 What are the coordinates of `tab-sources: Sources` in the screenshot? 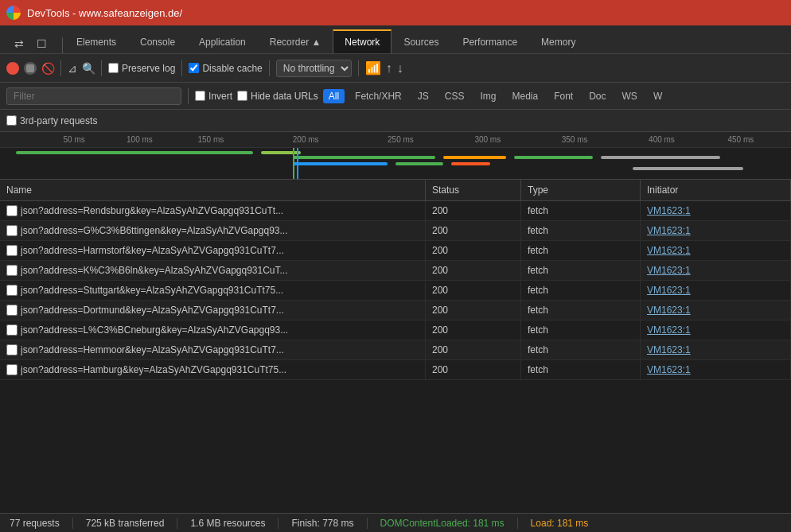 It's located at (421, 41).